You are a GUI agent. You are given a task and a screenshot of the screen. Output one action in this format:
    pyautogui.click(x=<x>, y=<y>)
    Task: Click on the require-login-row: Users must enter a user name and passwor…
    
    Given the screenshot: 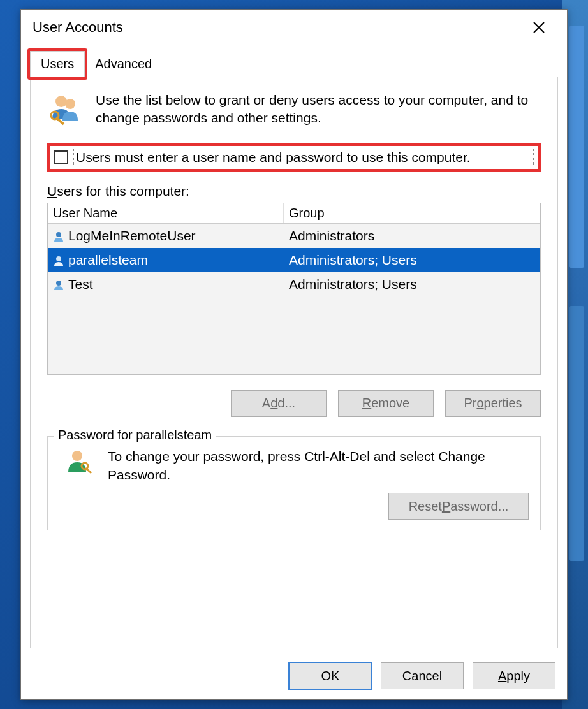 What is the action you would take?
    pyautogui.click(x=294, y=157)
    